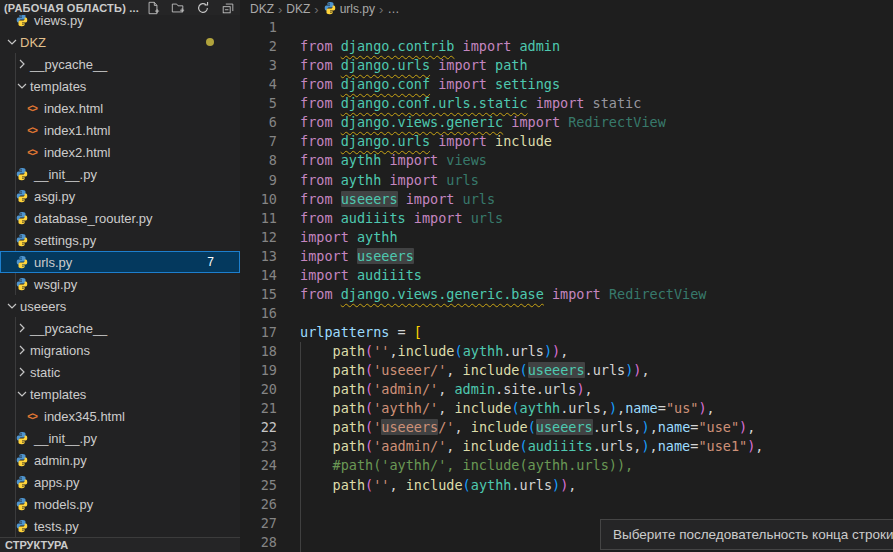 Image resolution: width=893 pixels, height=552 pixels. Describe the element at coordinates (258, 104) in the screenshot. I see `line-number: 5` at that location.